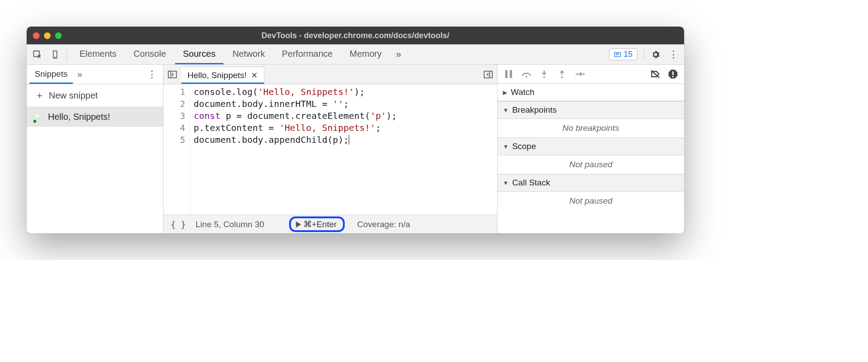 The image size is (868, 362). Describe the element at coordinates (95, 95) in the screenshot. I see `new-snippet-button: ＋ New snippet` at that location.